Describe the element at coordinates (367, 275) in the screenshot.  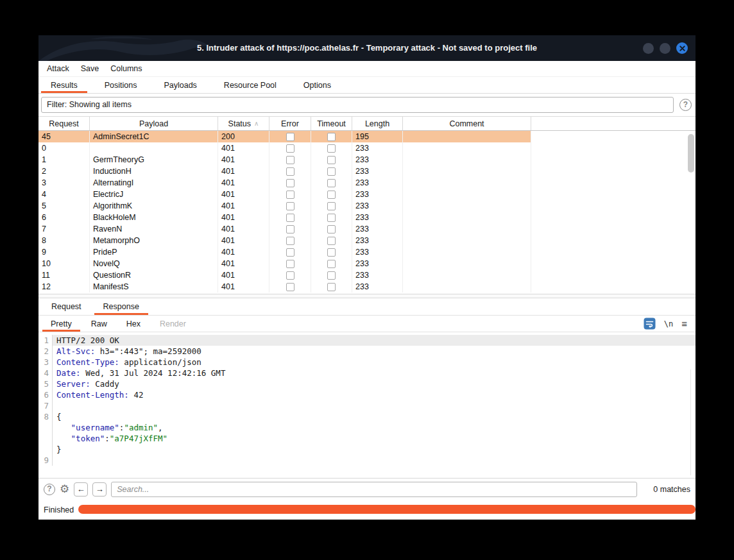
I see `table-row: 11QuestionR401233` at that location.